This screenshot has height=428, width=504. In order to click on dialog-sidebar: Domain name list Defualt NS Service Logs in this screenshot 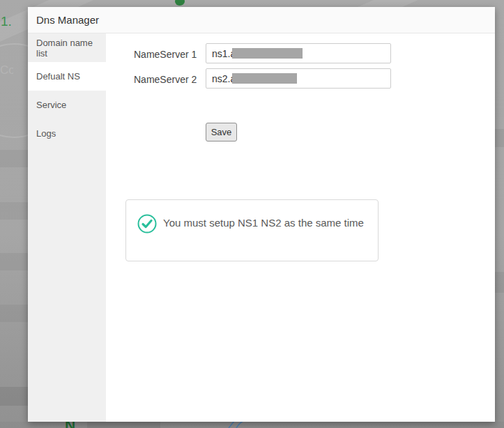, I will do `click(67, 227)`.